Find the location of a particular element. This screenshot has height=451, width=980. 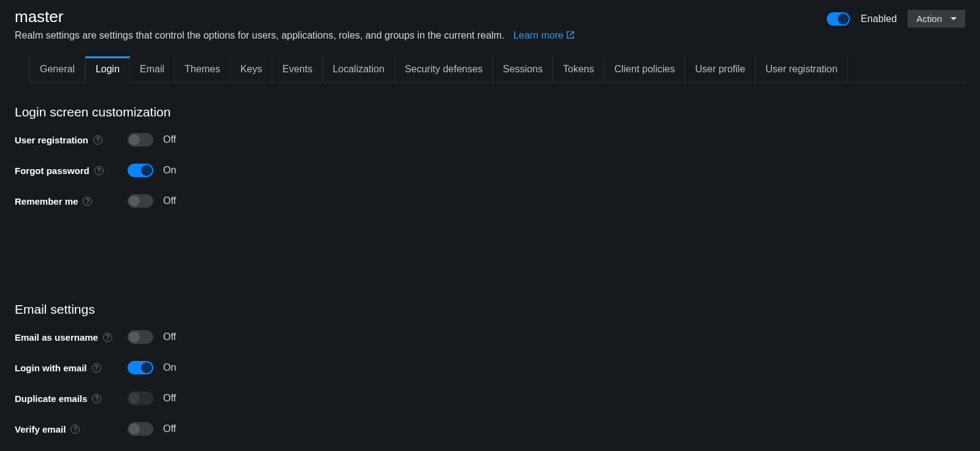

label-text: Forgot password is located at coordinates (52, 170).